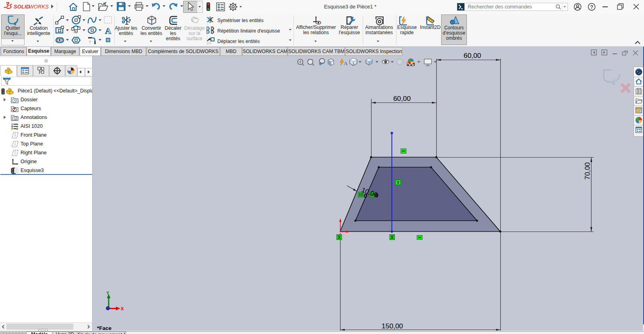 This screenshot has width=644, height=334. I want to click on svg-text: 150,00, so click(392, 326).